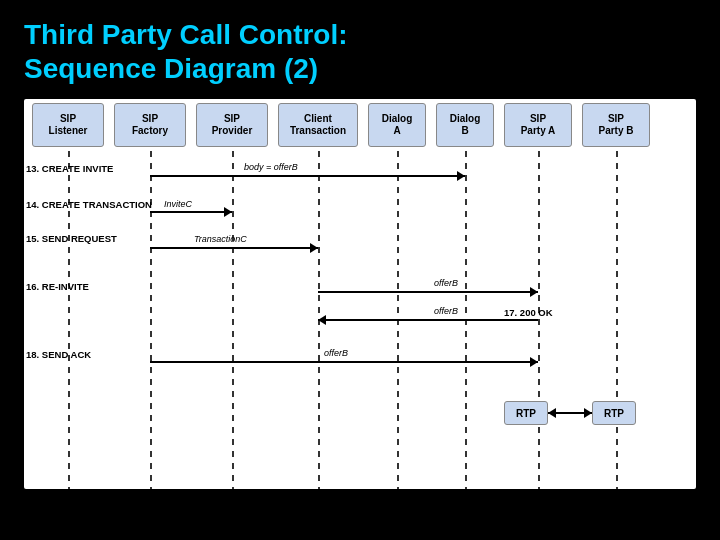  What do you see at coordinates (570, 413) in the screenshot?
I see `rtp-double-arrow` at bounding box center [570, 413].